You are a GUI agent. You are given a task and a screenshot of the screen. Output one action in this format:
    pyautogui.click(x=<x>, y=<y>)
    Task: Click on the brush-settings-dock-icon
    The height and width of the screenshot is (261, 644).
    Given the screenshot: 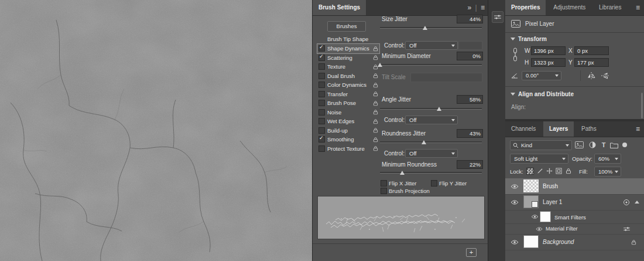 What is the action you would take?
    pyautogui.click(x=498, y=17)
    